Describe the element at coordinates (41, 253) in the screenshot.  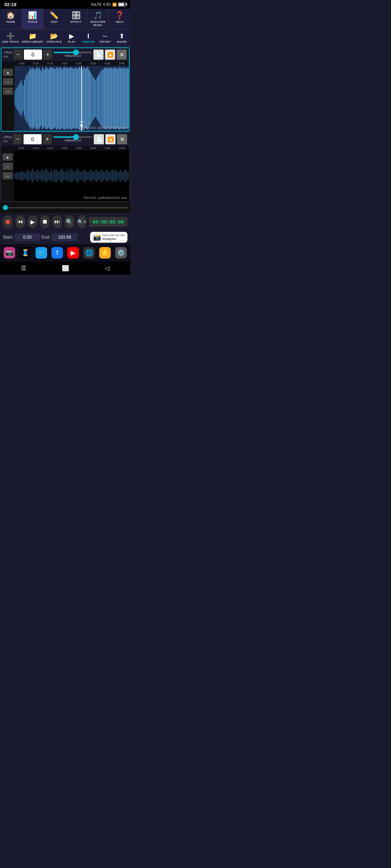
I see `twitter-button: 🐦` at that location.